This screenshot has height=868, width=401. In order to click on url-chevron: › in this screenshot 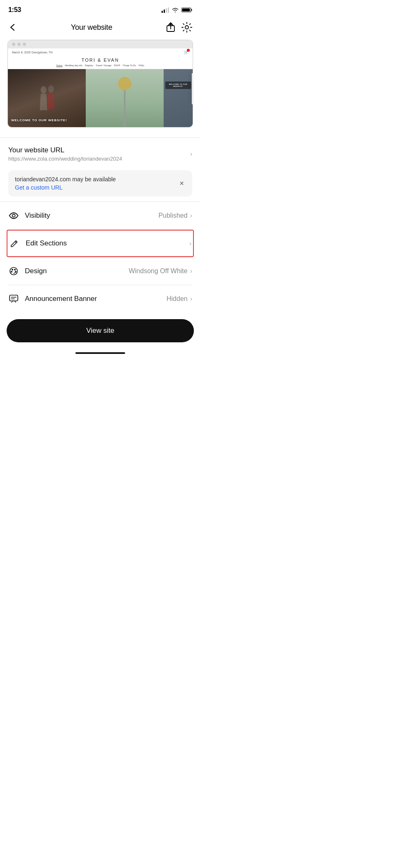, I will do `click(191, 154)`.